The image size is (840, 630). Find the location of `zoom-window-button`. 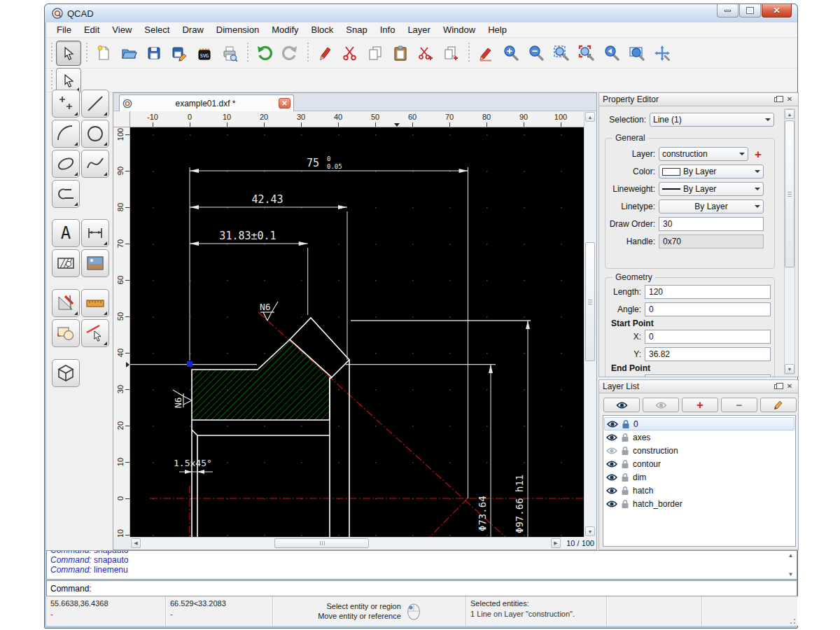

zoom-window-button is located at coordinates (637, 53).